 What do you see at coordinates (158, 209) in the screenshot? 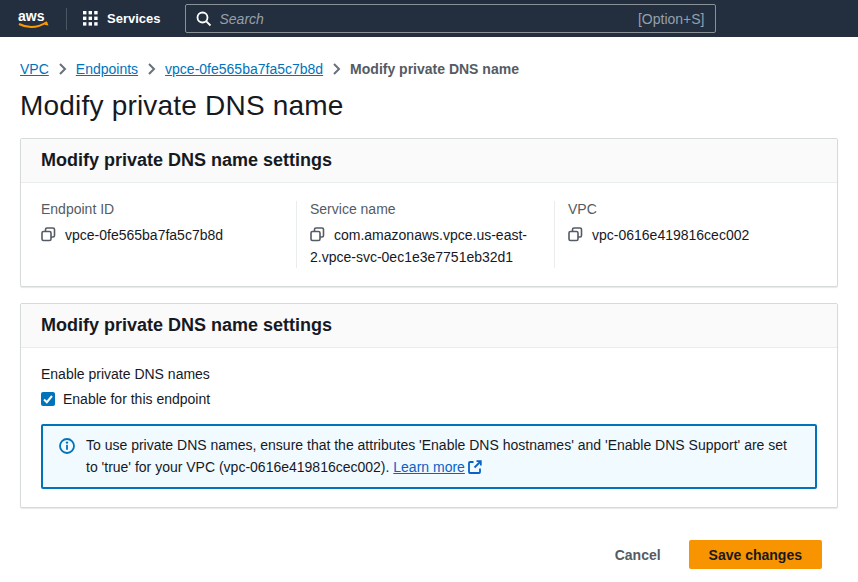
I see `field-label: Endpoint ID` at bounding box center [158, 209].